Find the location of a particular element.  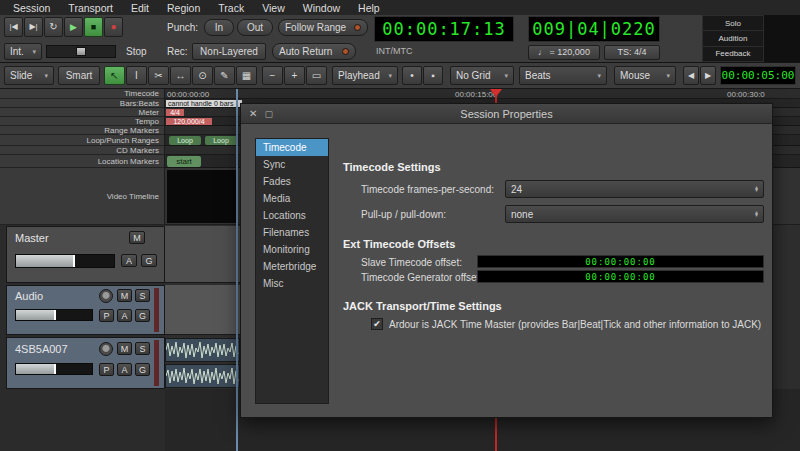

pull-dropdown: none ▴▾ is located at coordinates (634, 214).